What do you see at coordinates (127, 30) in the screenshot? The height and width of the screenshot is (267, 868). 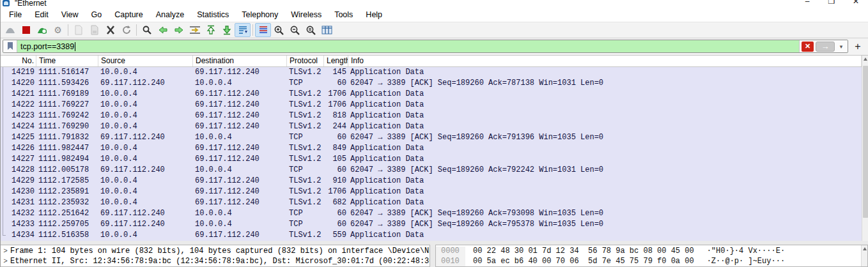 I see `reload-icon` at bounding box center [127, 30].